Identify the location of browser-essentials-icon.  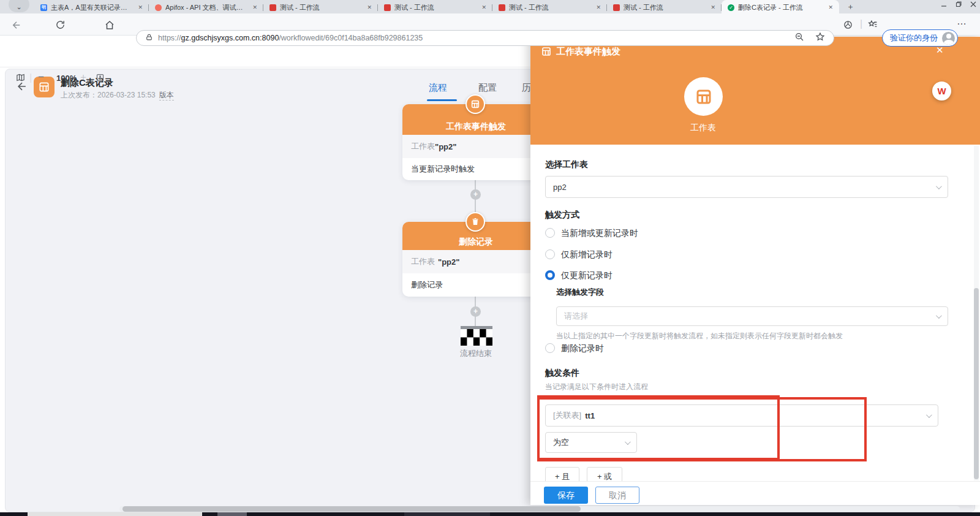
(848, 26).